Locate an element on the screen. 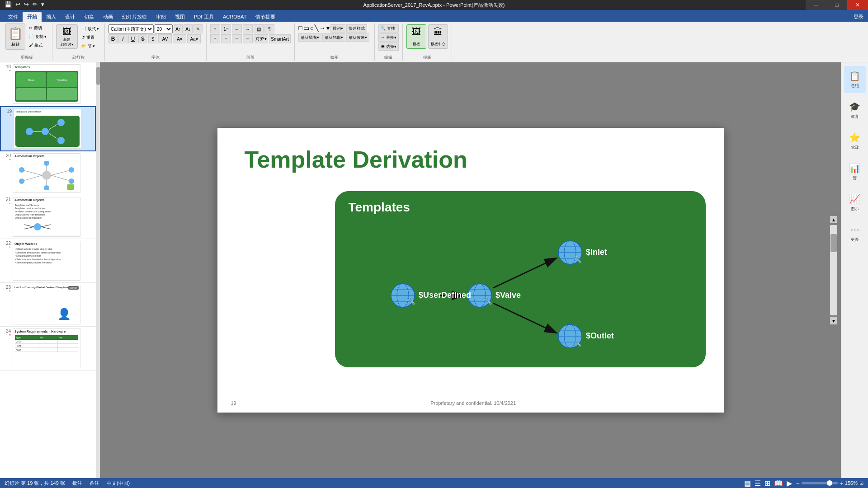 The width and height of the screenshot is (868, 488). replace-button: ↔ 替换▾ is located at coordinates (389, 38).